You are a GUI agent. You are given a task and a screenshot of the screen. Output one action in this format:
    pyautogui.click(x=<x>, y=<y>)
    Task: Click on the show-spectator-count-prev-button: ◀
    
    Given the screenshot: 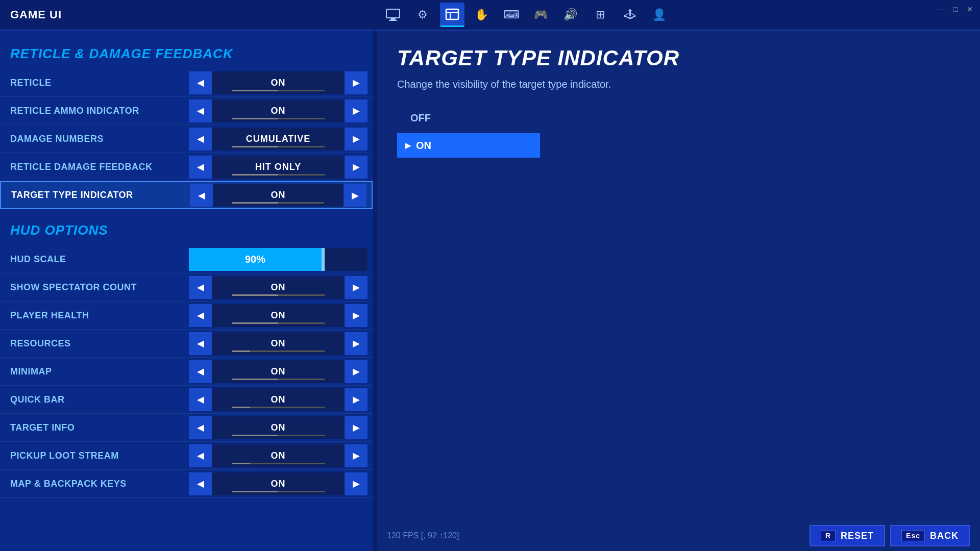 What is the action you would take?
    pyautogui.click(x=200, y=288)
    